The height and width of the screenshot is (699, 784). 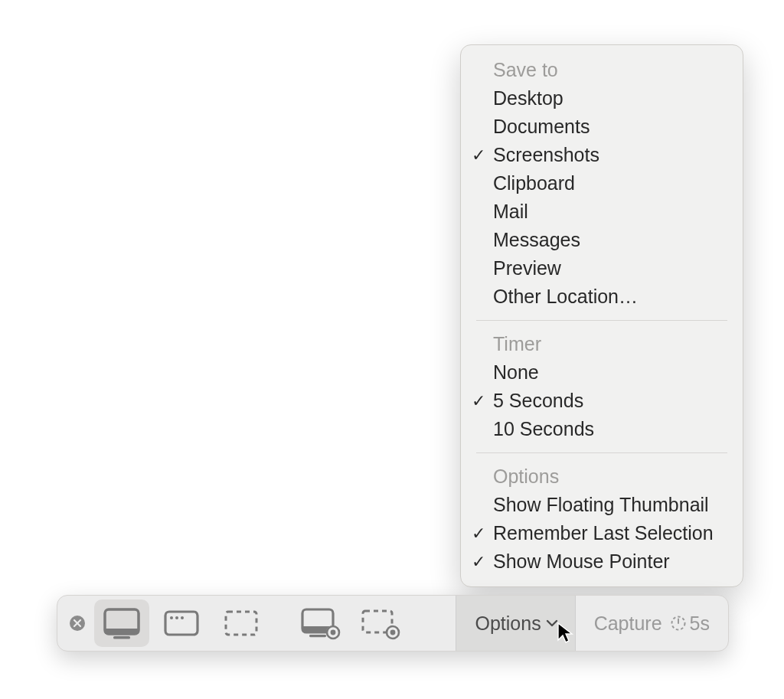 What do you see at coordinates (321, 623) in the screenshot?
I see `record-entire-screen-button` at bounding box center [321, 623].